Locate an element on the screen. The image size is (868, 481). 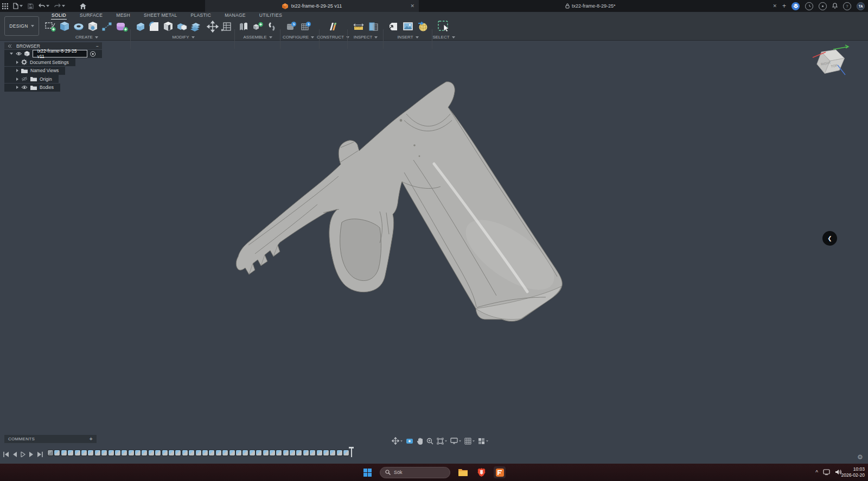
file-explorer-icon is located at coordinates (463, 472).